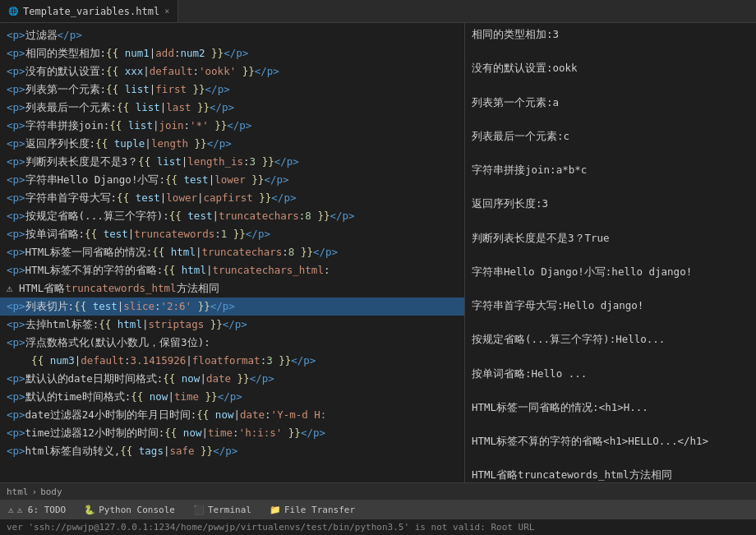 This screenshot has width=756, height=535. I want to click on terminal-line: ver 'ssh://pwwjp@127.0.0.1:1234/home/pww…, so click(270, 528).